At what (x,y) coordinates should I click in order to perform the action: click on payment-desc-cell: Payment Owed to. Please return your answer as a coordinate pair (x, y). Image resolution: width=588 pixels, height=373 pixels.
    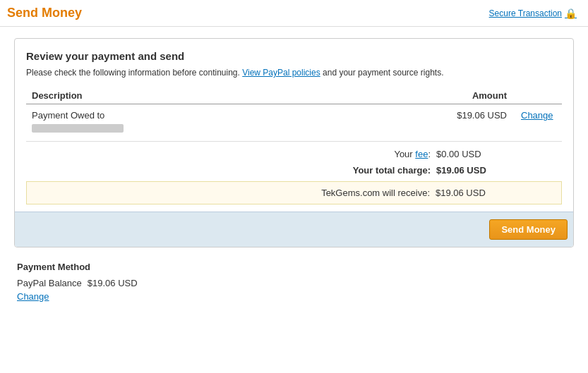
    Looking at the image, I should click on (179, 121).